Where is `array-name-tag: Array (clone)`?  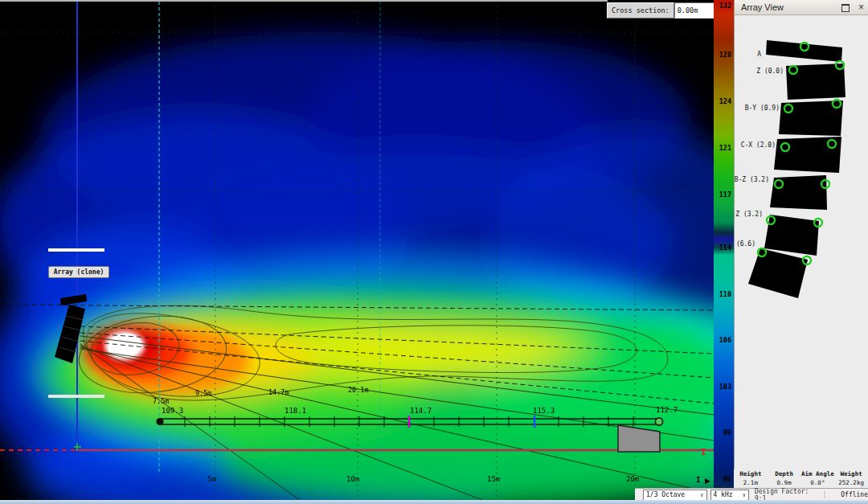
array-name-tag: Array (clone) is located at coordinates (79, 272).